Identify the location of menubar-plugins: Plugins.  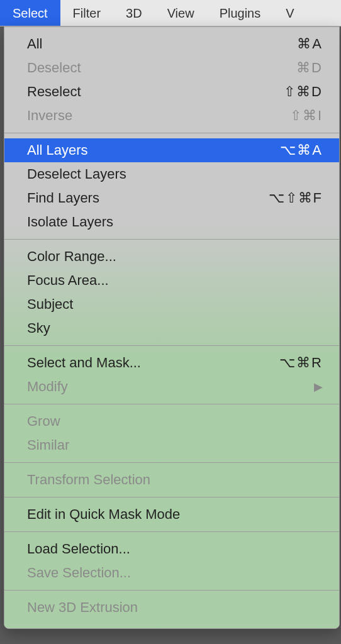
(240, 13).